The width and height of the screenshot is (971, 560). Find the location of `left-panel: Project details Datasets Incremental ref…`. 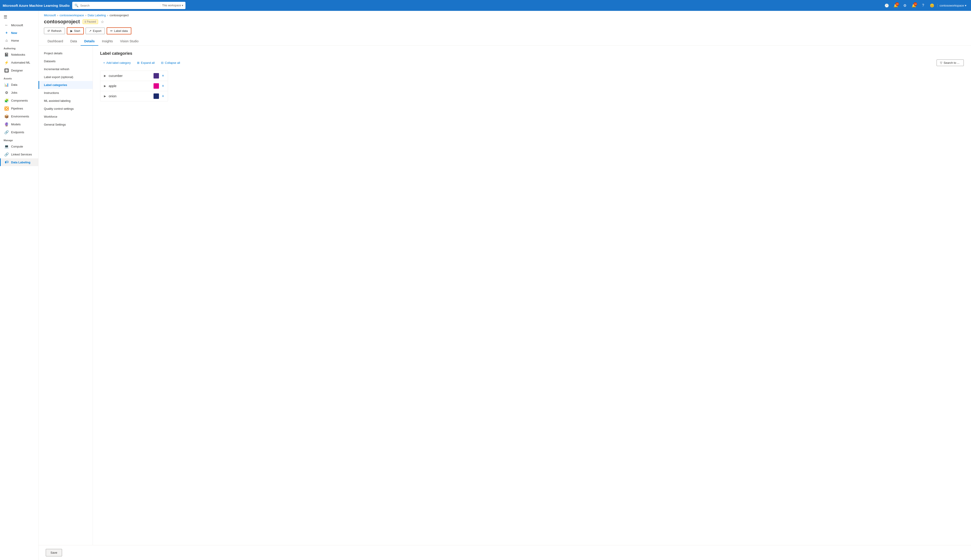

left-panel: Project details Datasets Incremental ref… is located at coordinates (65, 295).